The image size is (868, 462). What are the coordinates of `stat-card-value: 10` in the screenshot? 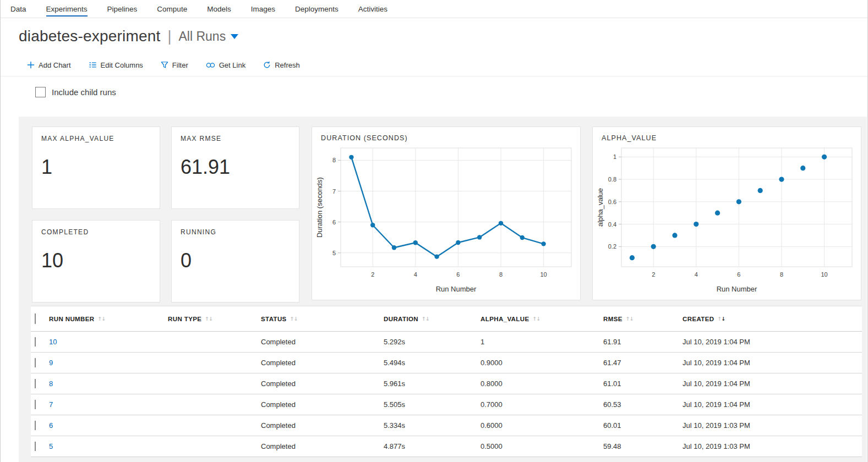 It's located at (100, 261).